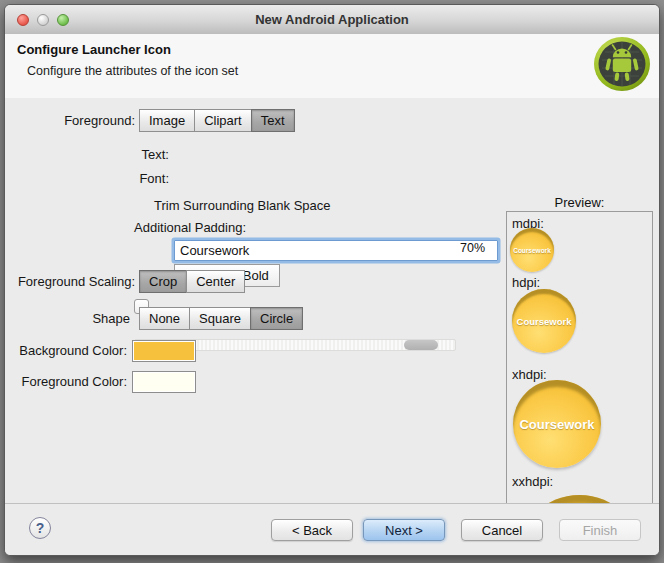 This screenshot has width=664, height=563. Describe the element at coordinates (530, 374) in the screenshot. I see `density-label-xhdpi: xhdpi:` at that location.